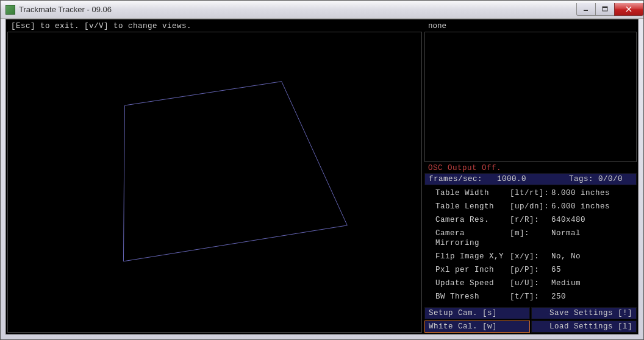 The image size is (644, 340). Describe the element at coordinates (592, 270) in the screenshot. I see `setting-value: 65` at that location.